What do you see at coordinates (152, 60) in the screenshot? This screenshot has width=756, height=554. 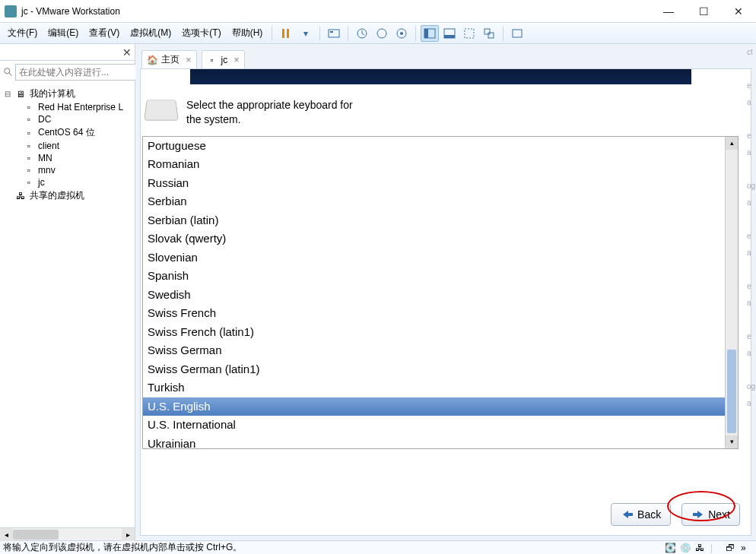 I see `home-icon: 🏠` at bounding box center [152, 60].